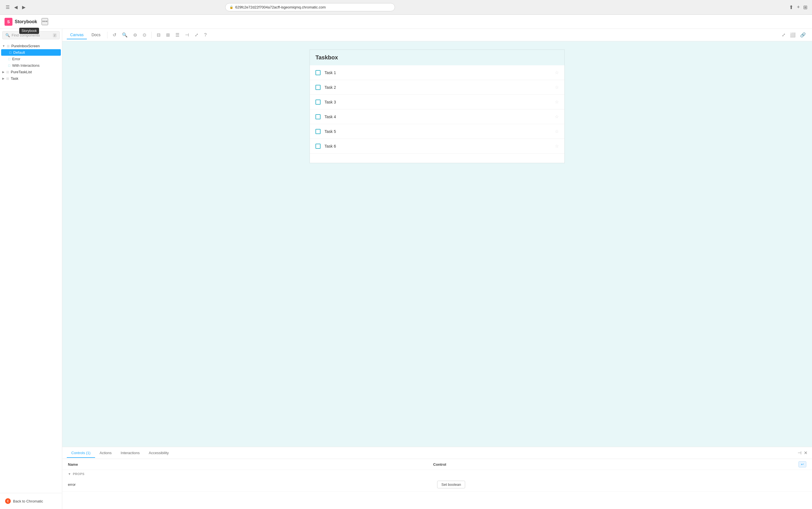 Image resolution: width=812 pixels, height=509 pixels. Describe the element at coordinates (159, 453) in the screenshot. I see `tab-accessibility: Accessibility` at that location.